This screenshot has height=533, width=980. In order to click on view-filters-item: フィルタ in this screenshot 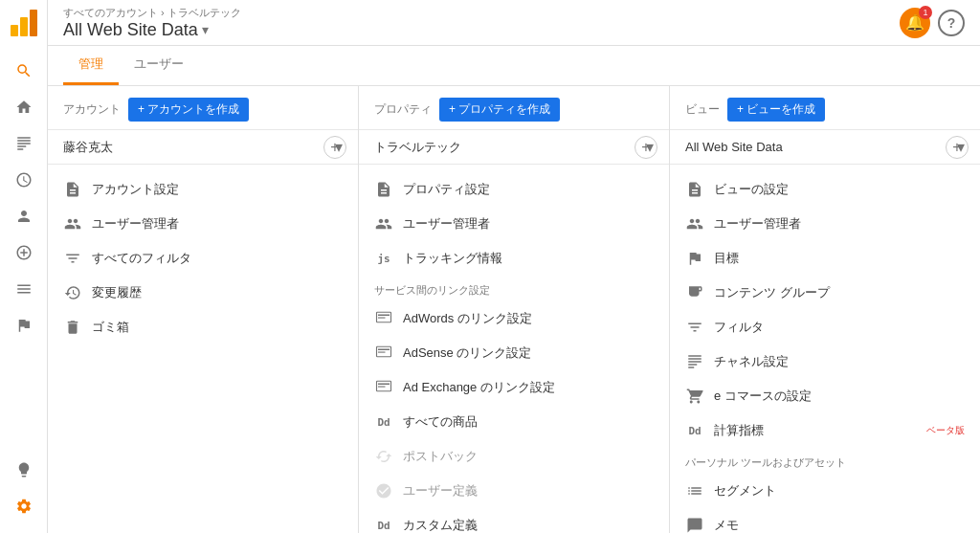, I will do `click(825, 327)`.